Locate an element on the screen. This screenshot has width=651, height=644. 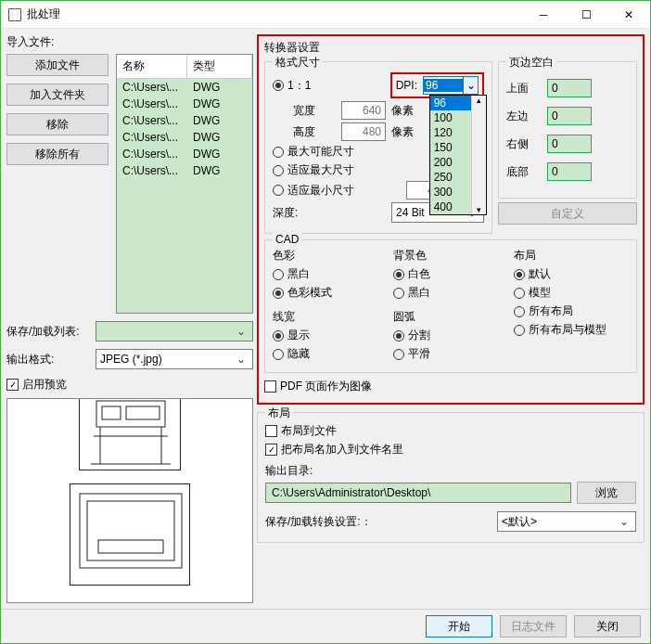
margin-bottom-input: 0 is located at coordinates (569, 172).